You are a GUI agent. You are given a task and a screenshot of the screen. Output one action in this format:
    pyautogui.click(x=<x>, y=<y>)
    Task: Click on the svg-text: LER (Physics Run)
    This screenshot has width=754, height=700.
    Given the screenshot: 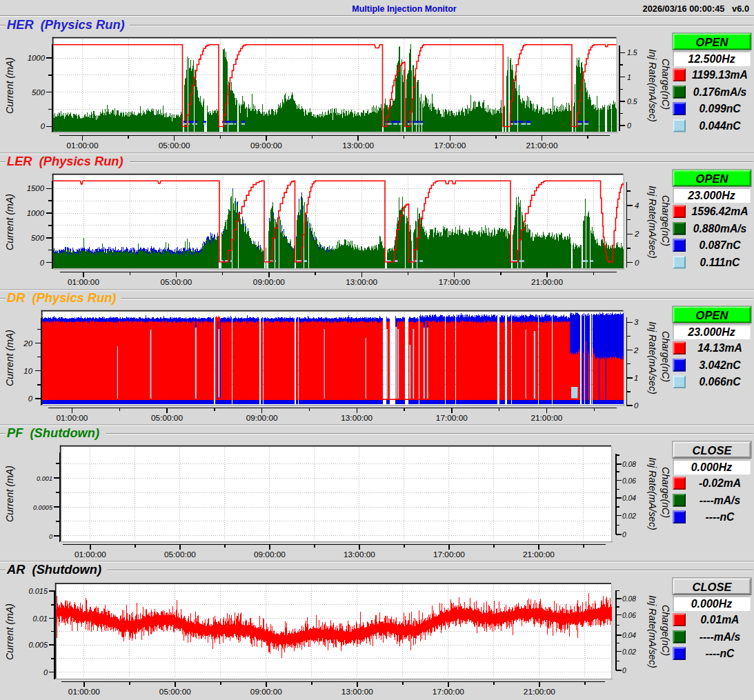 What is the action you would take?
    pyautogui.click(x=65, y=161)
    